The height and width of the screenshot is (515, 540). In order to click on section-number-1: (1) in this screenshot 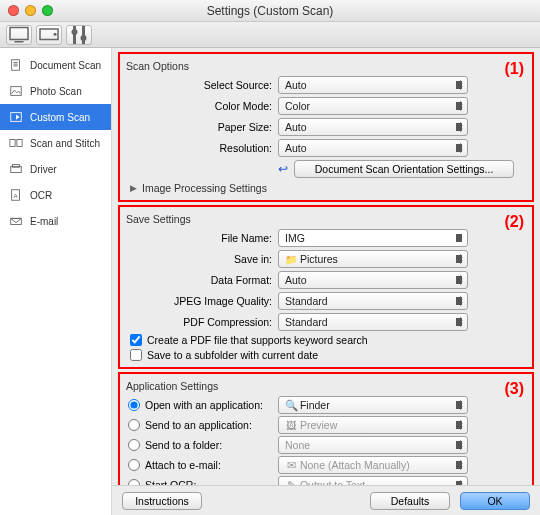, I will do `click(514, 69)`.